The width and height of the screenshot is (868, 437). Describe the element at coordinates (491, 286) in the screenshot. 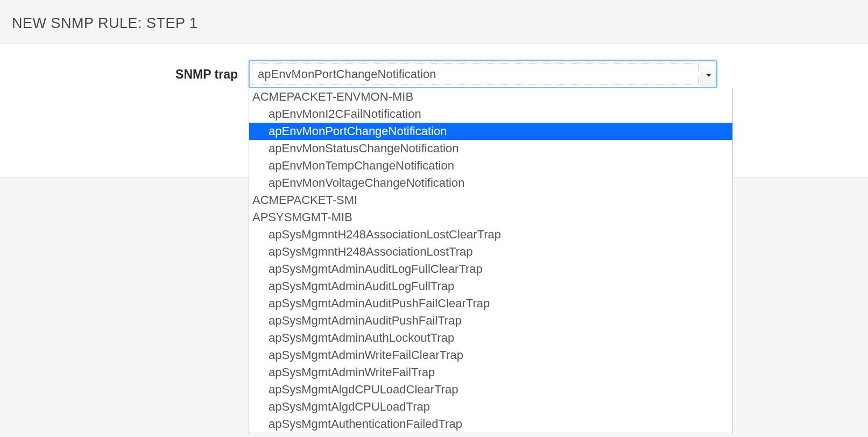

I see `dropdown-item: apSysMgmtAdminAuditLogFullTrap` at that location.